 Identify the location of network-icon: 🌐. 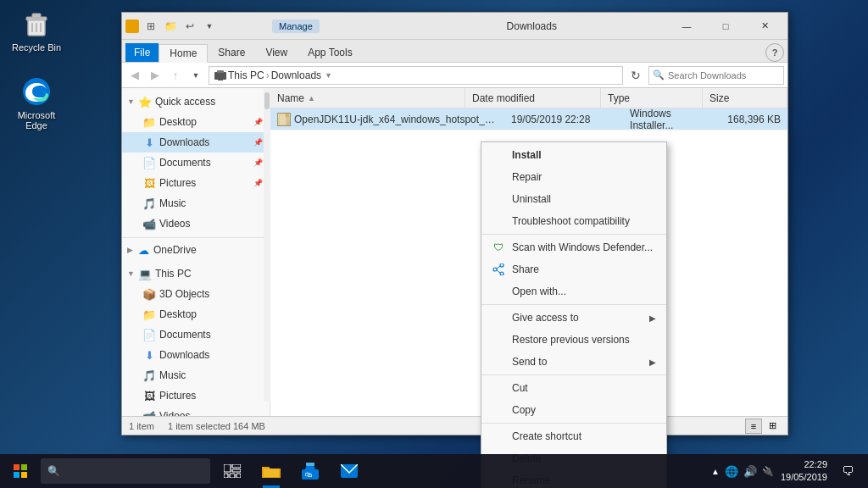
(732, 471).